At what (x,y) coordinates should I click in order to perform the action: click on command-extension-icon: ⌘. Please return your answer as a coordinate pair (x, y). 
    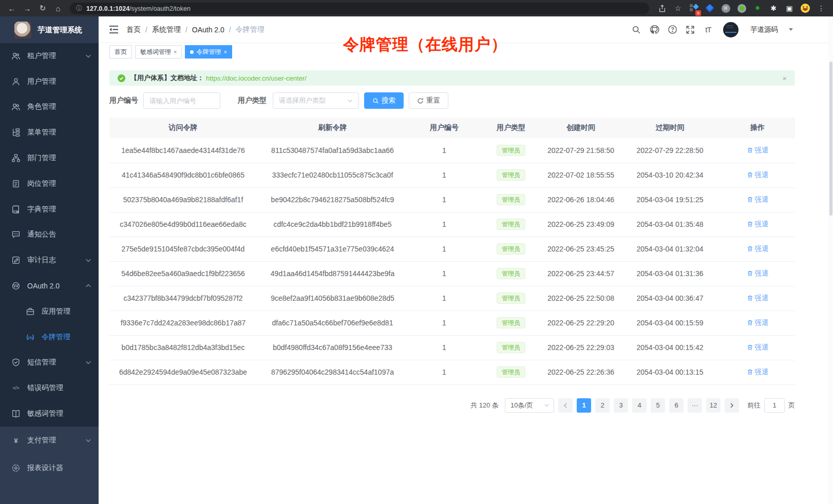
    Looking at the image, I should click on (726, 8).